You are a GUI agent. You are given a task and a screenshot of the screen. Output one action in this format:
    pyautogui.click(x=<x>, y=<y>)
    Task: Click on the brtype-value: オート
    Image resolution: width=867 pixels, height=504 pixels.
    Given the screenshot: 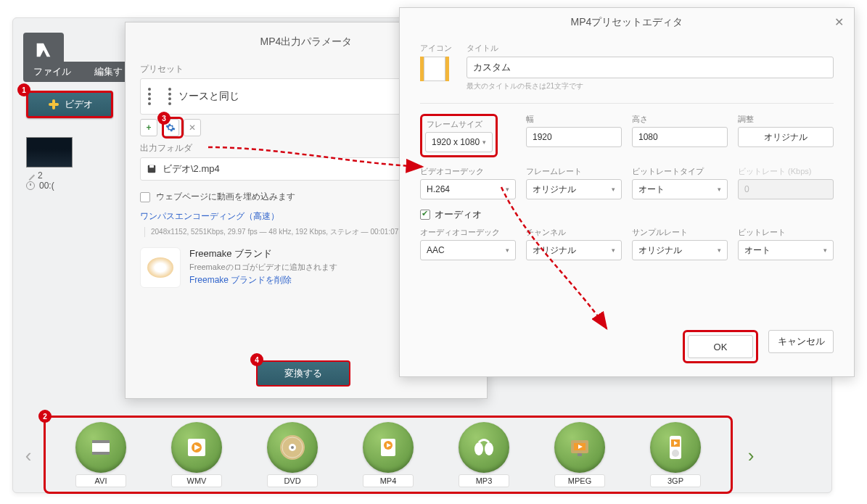 What is the action you would take?
    pyautogui.click(x=652, y=190)
    